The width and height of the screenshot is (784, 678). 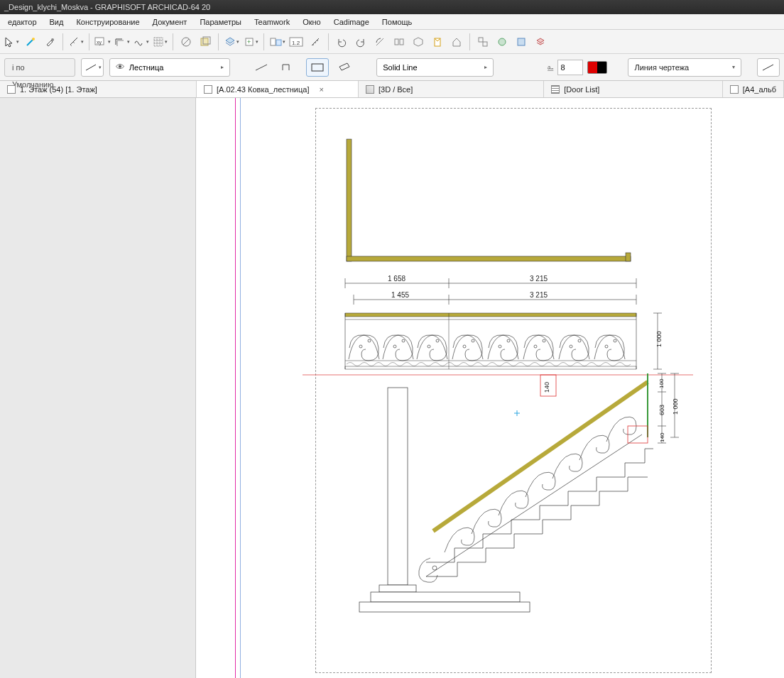 What do you see at coordinates (361, 42) in the screenshot?
I see `redo-button` at bounding box center [361, 42].